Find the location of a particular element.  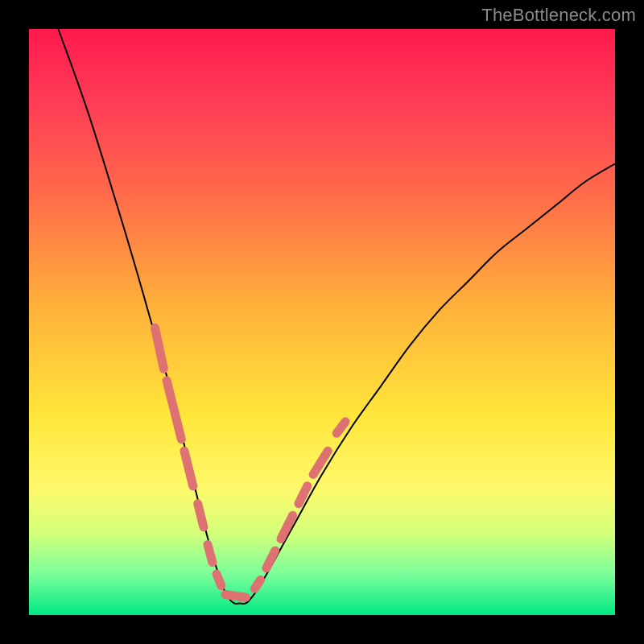

watermark-text: TheBottleneck.com is located at coordinates (559, 15).